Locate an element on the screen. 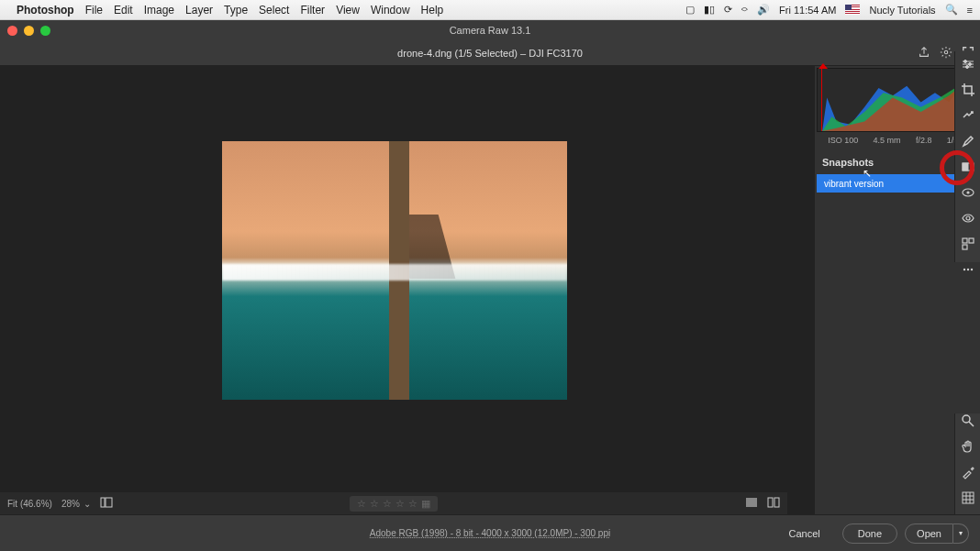  done-button: Done is located at coordinates (870, 534).